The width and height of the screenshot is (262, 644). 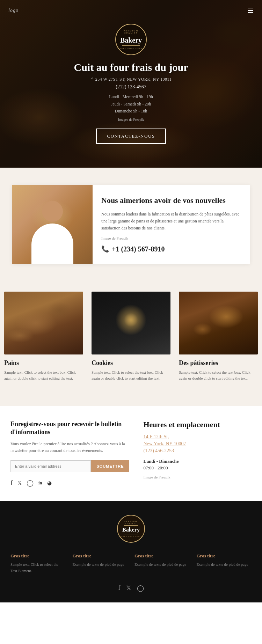 What do you see at coordinates (44, 323) in the screenshot?
I see `product-image-pains` at bounding box center [44, 323].